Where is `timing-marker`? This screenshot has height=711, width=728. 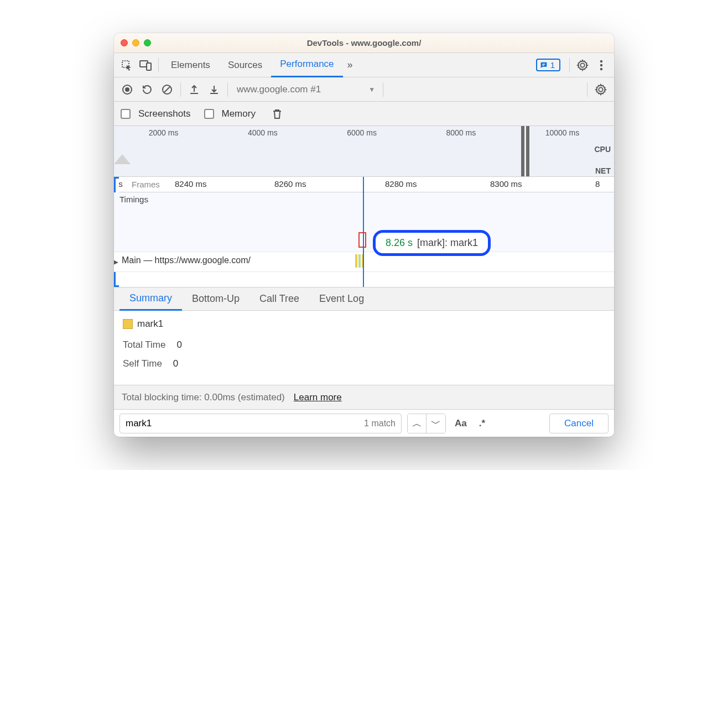 timing-marker is located at coordinates (362, 240).